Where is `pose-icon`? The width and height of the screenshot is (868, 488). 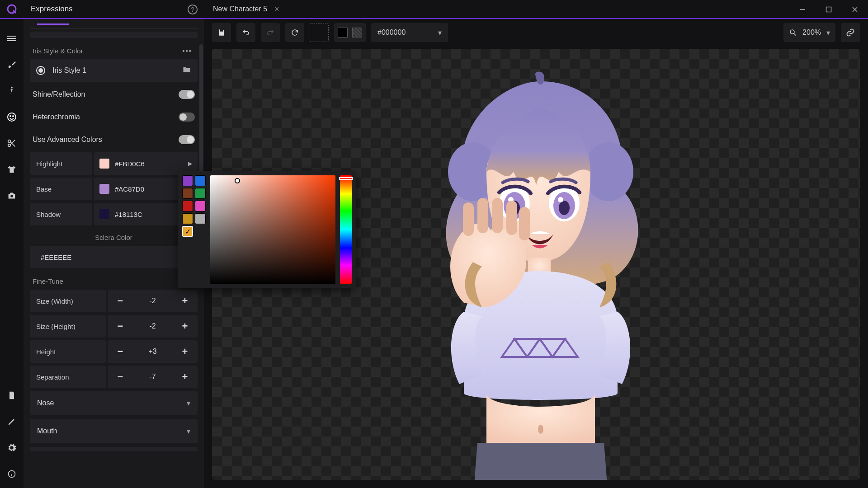 pose-icon is located at coordinates (12, 91).